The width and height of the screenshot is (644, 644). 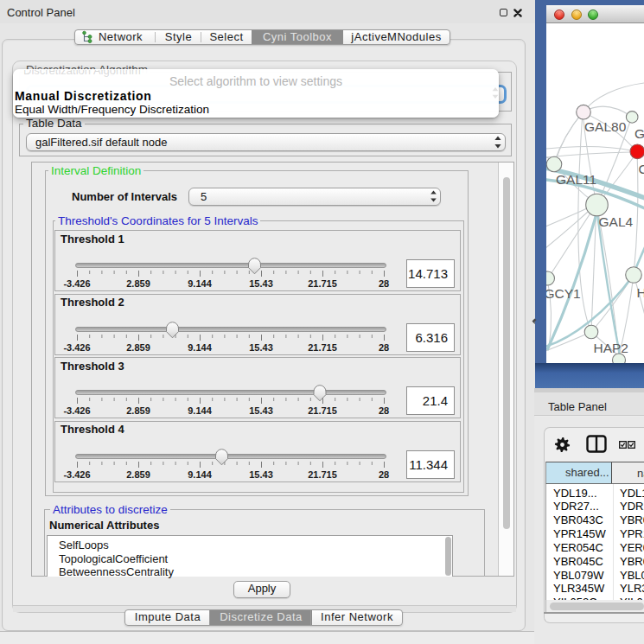 I want to click on svg-text: GAL4, so click(x=616, y=221).